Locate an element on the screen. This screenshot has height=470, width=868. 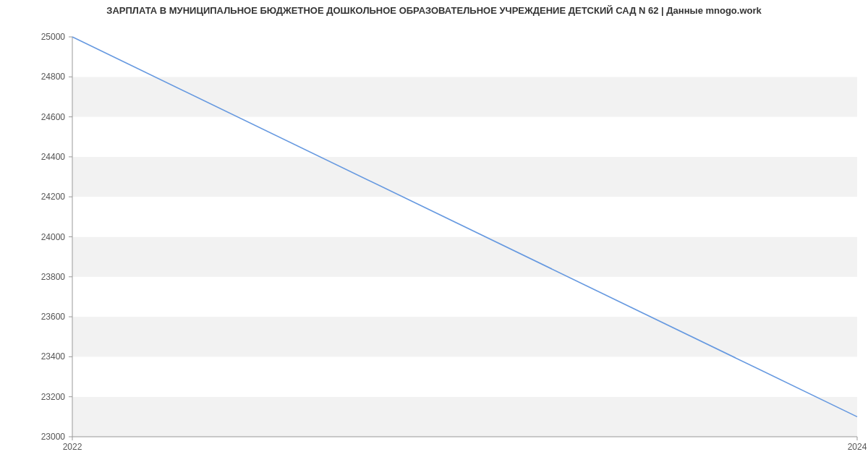
svg-text: 23800 is located at coordinates (54, 277).